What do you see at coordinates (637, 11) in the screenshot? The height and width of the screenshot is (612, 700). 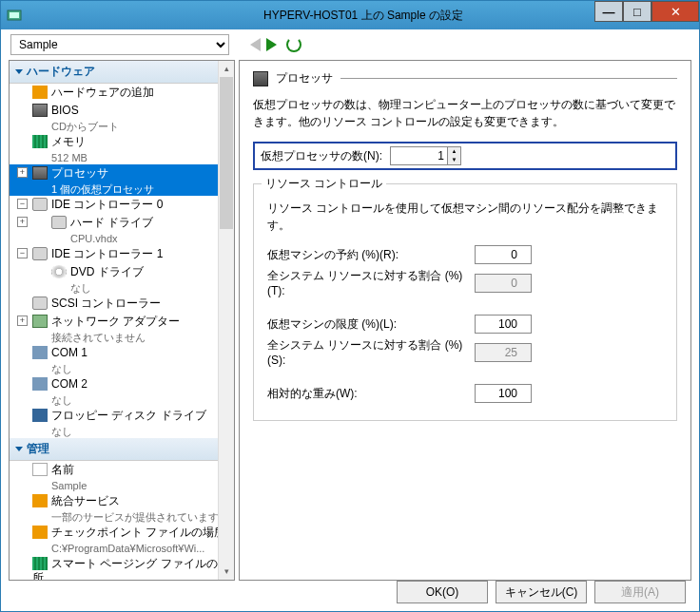 I see `maximize-button: □` at bounding box center [637, 11].